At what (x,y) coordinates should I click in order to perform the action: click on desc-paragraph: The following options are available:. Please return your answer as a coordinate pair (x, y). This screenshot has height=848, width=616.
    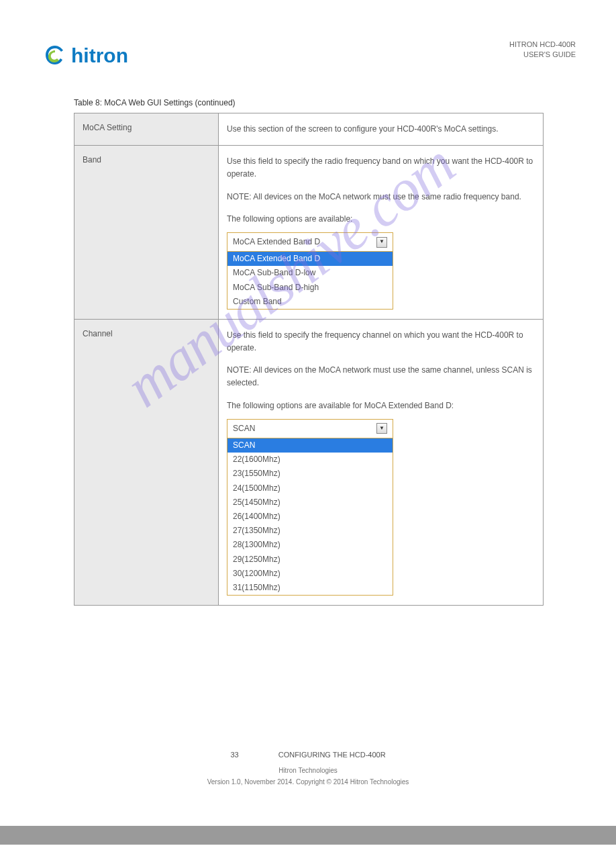
    Looking at the image, I should click on (381, 219).